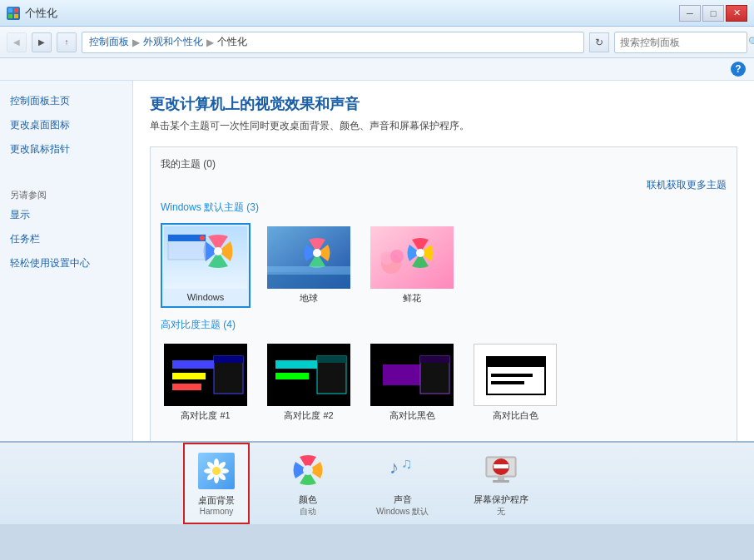 This screenshot has height=560, width=754. Describe the element at coordinates (67, 240) in the screenshot. I see `sidebar-item-taskbar: 任务栏` at that location.